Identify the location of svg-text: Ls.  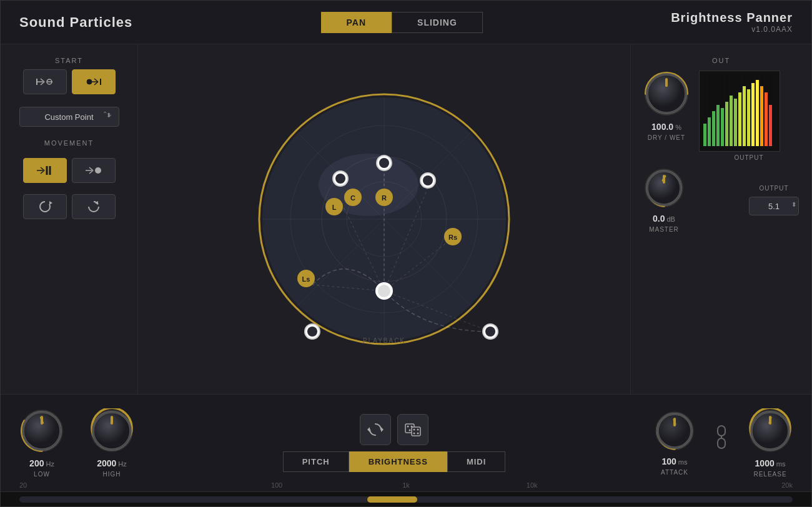
(306, 279).